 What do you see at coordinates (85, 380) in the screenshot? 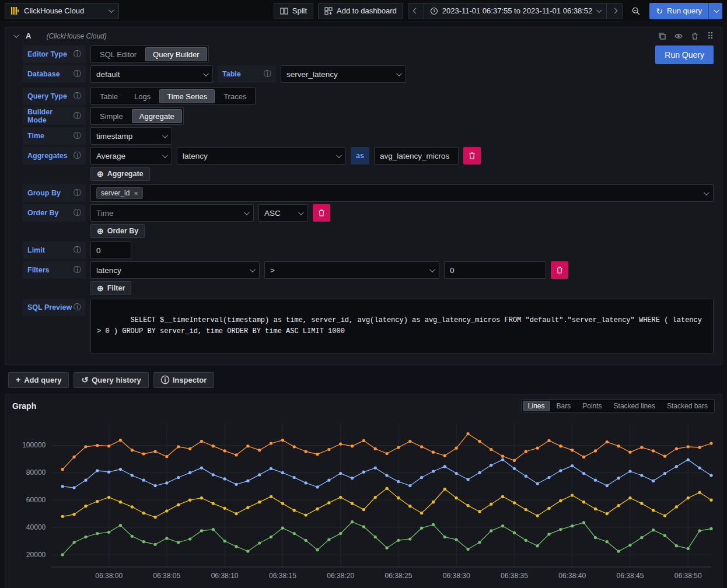
I see `history-icon: ↺` at bounding box center [85, 380].